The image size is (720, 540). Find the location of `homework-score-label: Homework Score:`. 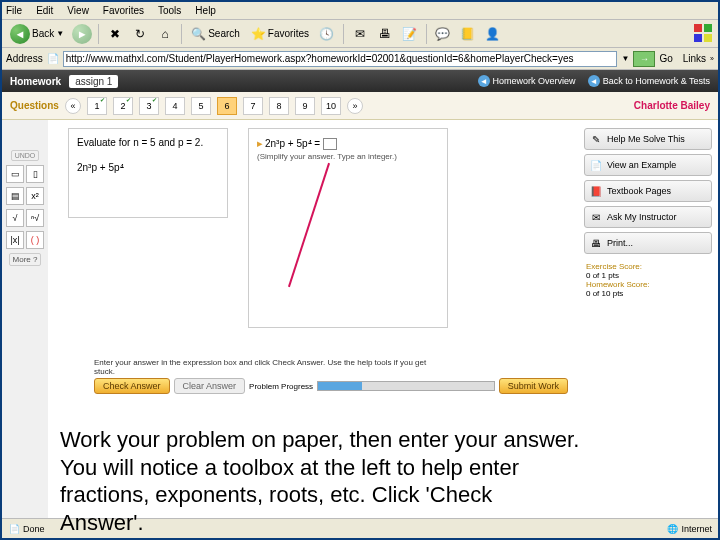

homework-score-label: Homework Score: is located at coordinates (648, 284).